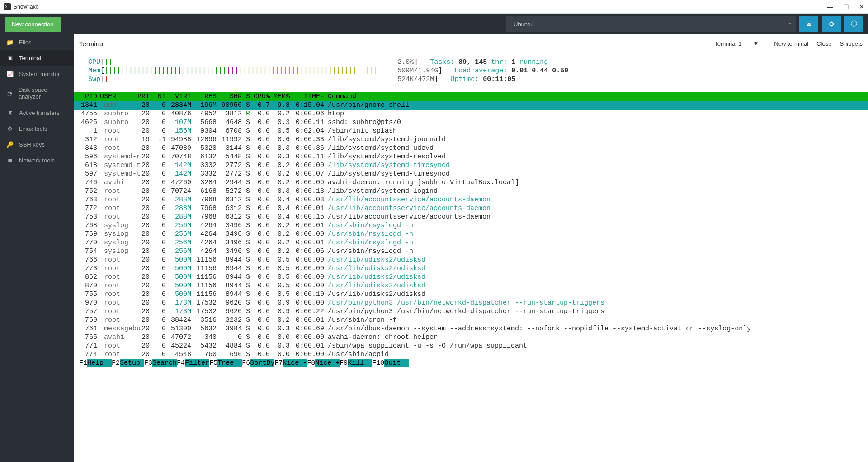 The image size is (868, 462). Describe the element at coordinates (33, 129) in the screenshot. I see `sidebar-item-label: Linux tools` at that location.